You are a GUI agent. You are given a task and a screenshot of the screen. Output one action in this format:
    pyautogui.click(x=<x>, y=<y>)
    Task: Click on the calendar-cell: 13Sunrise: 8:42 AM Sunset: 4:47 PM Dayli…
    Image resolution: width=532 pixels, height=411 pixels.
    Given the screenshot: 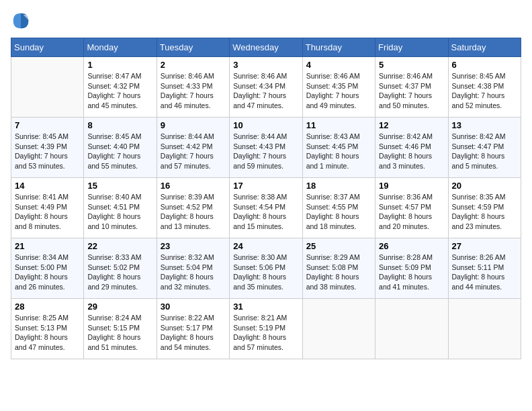 What is the action you would take?
    pyautogui.click(x=484, y=148)
    